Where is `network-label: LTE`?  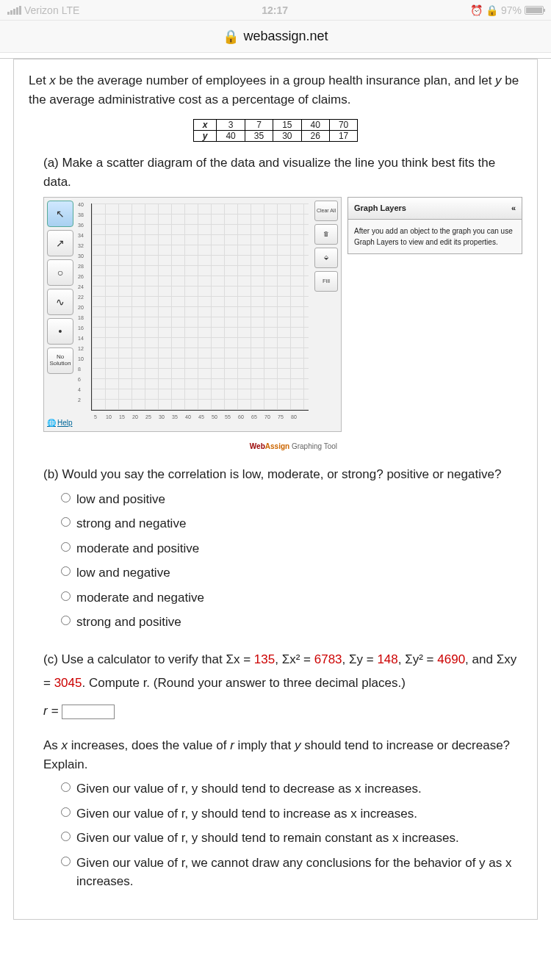
network-label: LTE is located at coordinates (71, 10).